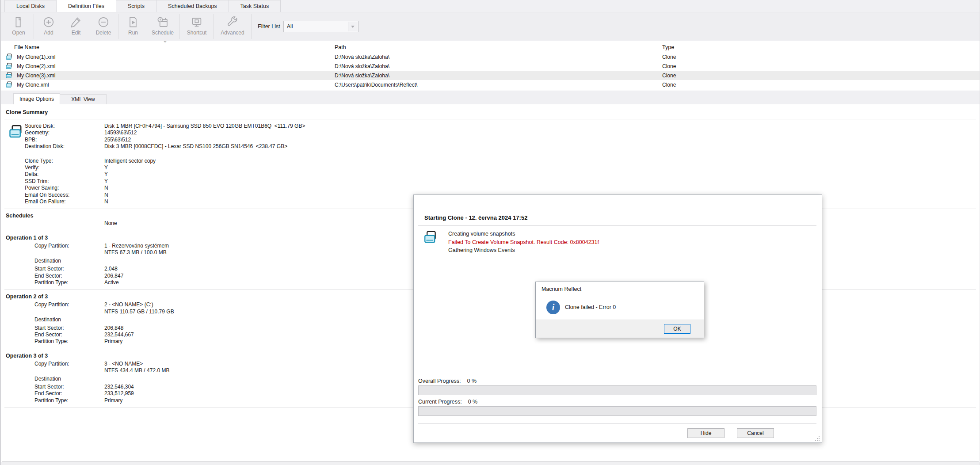 Image resolution: width=980 pixels, height=465 pixels. I want to click on dropdown-arrow-button, so click(353, 27).